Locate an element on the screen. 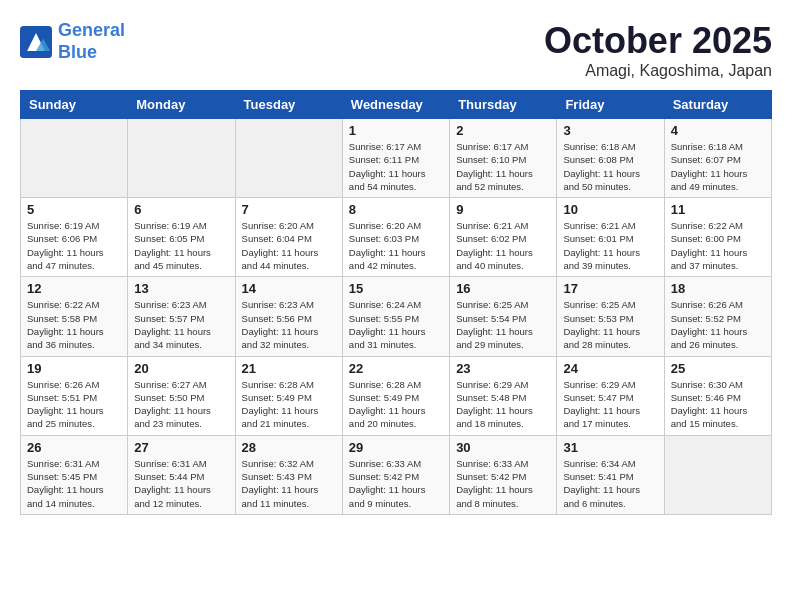  day-info: Sunrise: 6:34 AM Sunset: 5:41 PM Dayligh… is located at coordinates (610, 484).